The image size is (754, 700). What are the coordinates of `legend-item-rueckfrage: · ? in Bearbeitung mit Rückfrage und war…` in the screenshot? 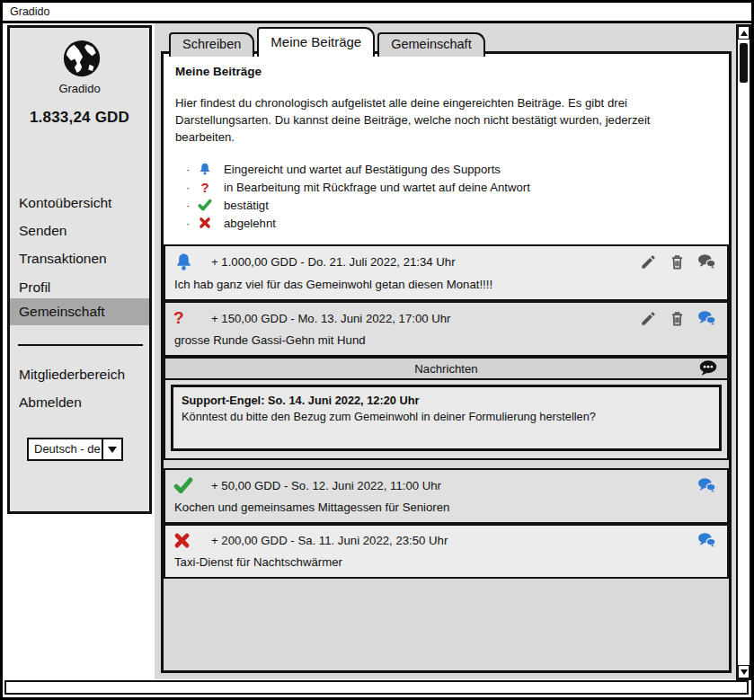 It's located at (451, 187).